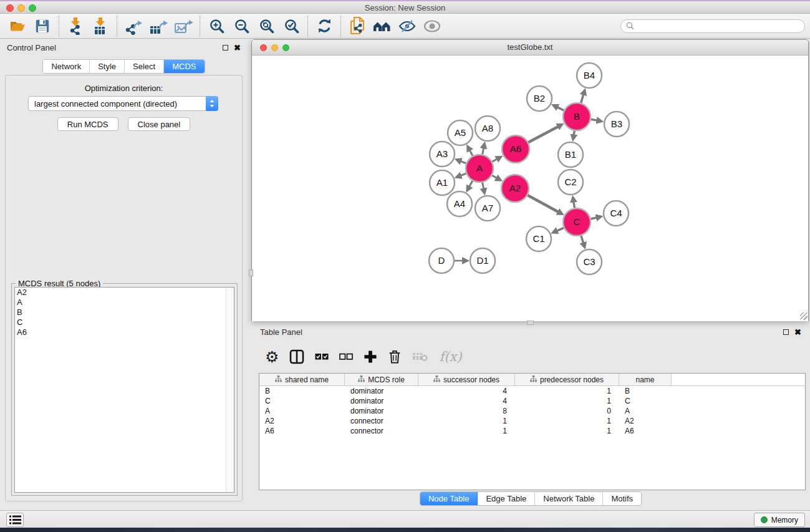 Image resolution: width=810 pixels, height=532 pixels. I want to click on import-table-icon, so click(100, 26).